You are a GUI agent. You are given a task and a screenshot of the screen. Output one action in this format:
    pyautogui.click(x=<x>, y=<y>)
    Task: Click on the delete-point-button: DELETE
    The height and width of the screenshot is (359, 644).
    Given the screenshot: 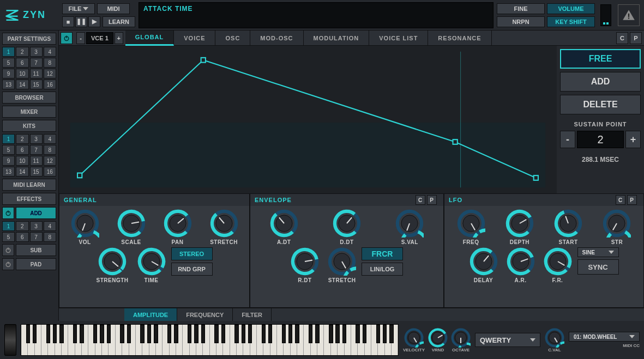 What is the action you would take?
    pyautogui.click(x=600, y=105)
    